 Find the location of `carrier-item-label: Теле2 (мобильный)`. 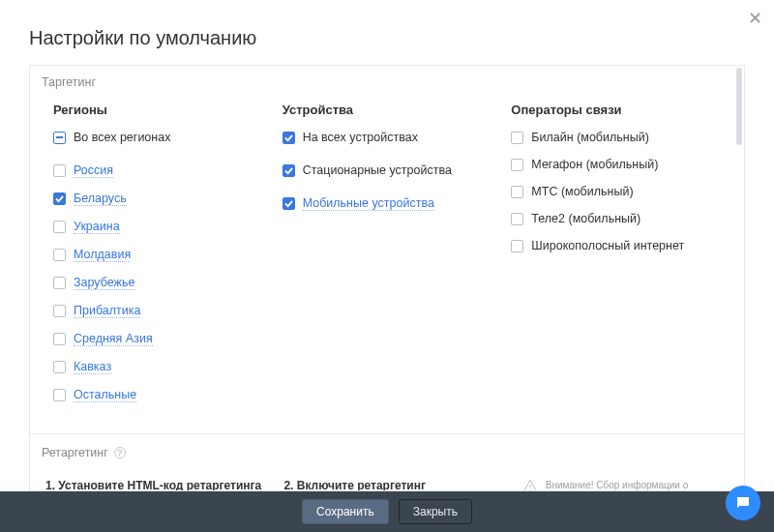

carrier-item-label: Теле2 (мобильный) is located at coordinates (586, 219).